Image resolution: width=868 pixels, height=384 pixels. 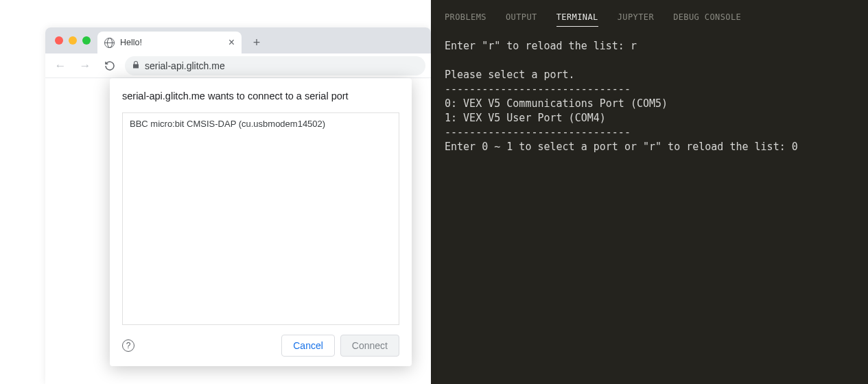 I want to click on tab-terminal: TERMINAL, so click(x=578, y=19).